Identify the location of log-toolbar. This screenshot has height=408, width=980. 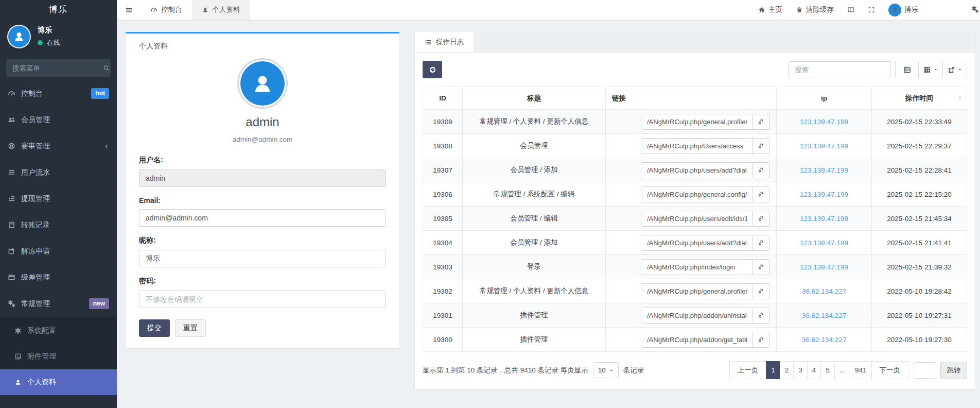
(695, 70).